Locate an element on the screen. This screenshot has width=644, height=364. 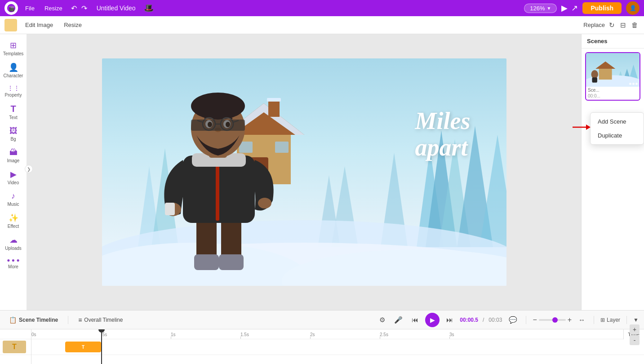
sidebar-item-image: 🏔 Image is located at coordinates (13, 155).